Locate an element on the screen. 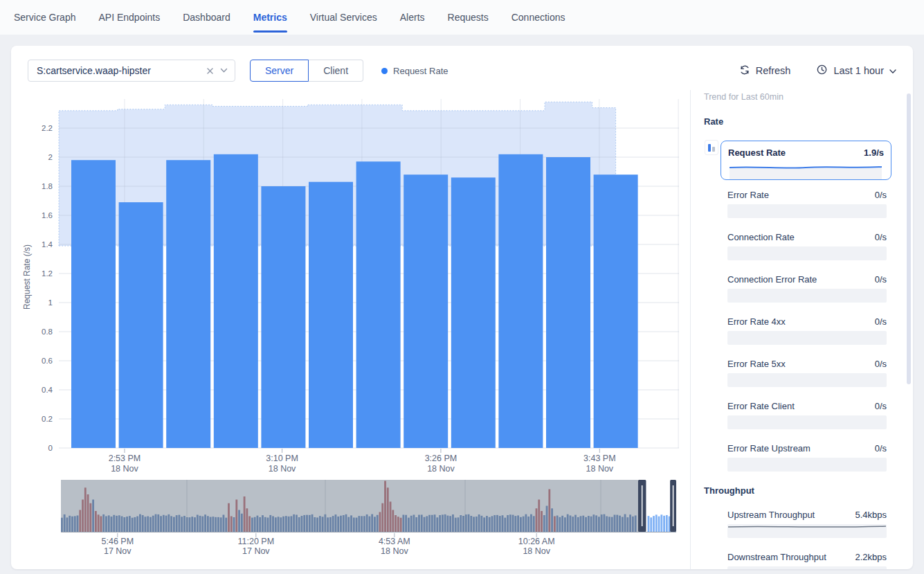  time-range-selector: Last 1 hour is located at coordinates (856, 71).